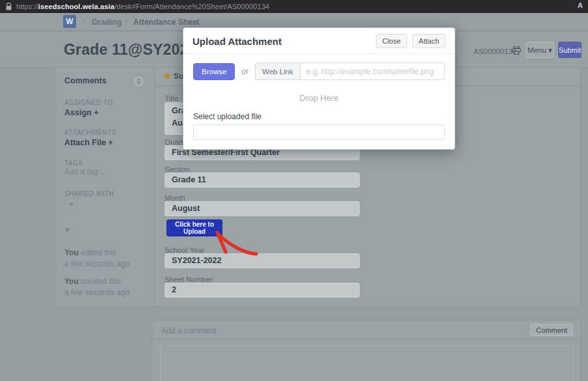 The width and height of the screenshot is (588, 381). Describe the element at coordinates (107, 288) in the screenshot. I see `activity-created: You created thisa few seconds ago` at that location.